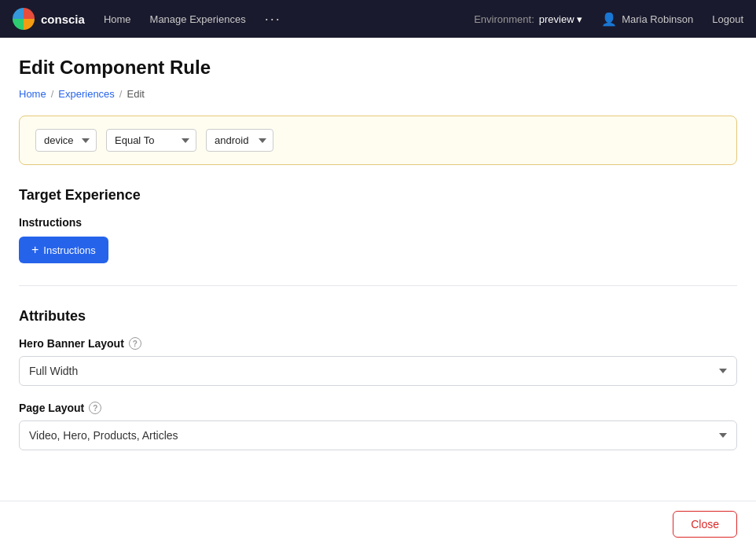 The height and width of the screenshot is (547, 756). Describe the element at coordinates (728, 19) in the screenshot. I see `logout-button: Logout` at that location.